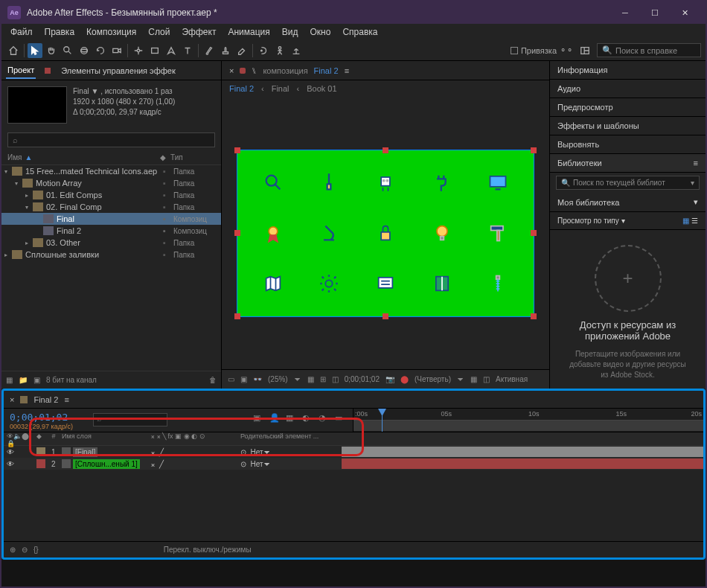 This screenshot has height=588, width=707. Describe the element at coordinates (37, 380) in the screenshot. I see `new-comp-icon: ▣` at that location.